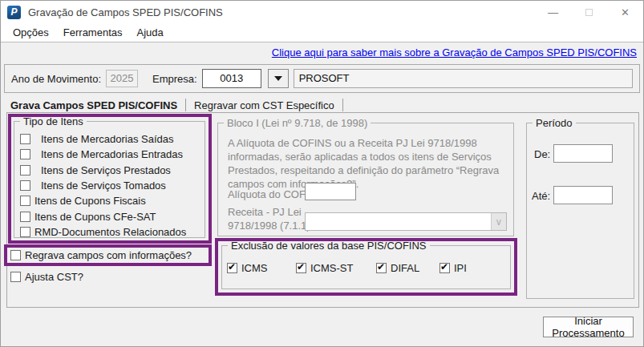 The height and width of the screenshot is (347, 644). Describe the element at coordinates (112, 154) in the screenshot. I see `checkbox-label: Itens de Mercadorias Entradas` at that location.